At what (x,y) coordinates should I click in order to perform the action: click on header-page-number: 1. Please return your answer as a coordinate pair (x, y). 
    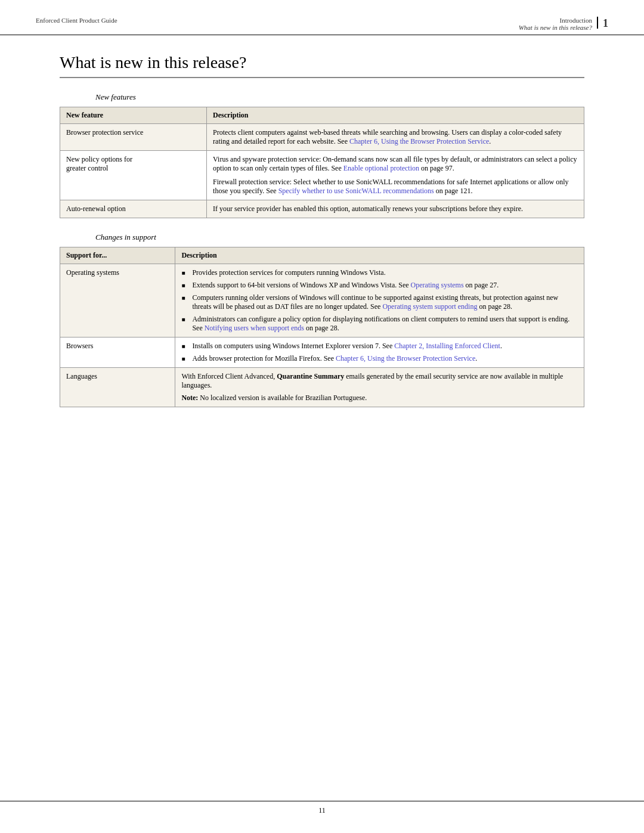
    Looking at the image, I should click on (602, 23).